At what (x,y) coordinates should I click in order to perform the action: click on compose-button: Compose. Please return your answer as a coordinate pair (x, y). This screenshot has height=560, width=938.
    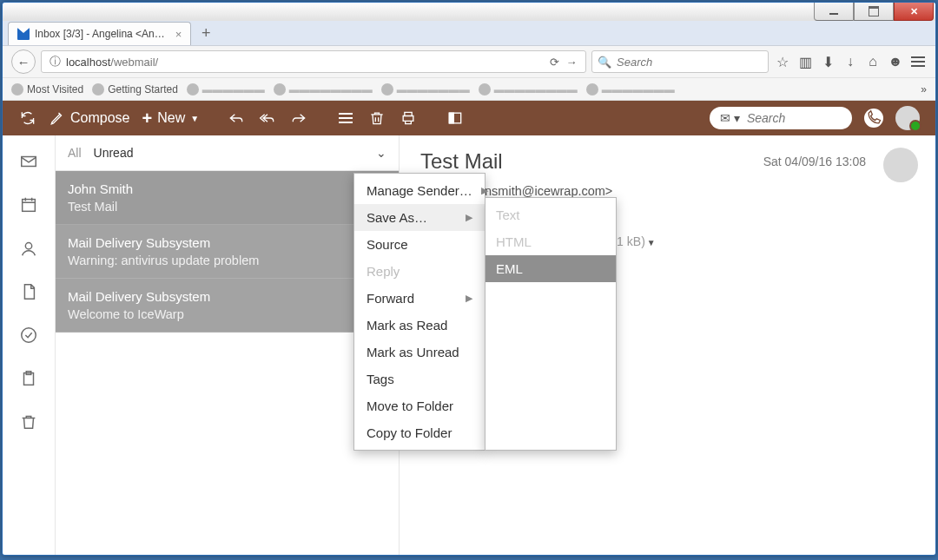
    Looking at the image, I should click on (89, 118).